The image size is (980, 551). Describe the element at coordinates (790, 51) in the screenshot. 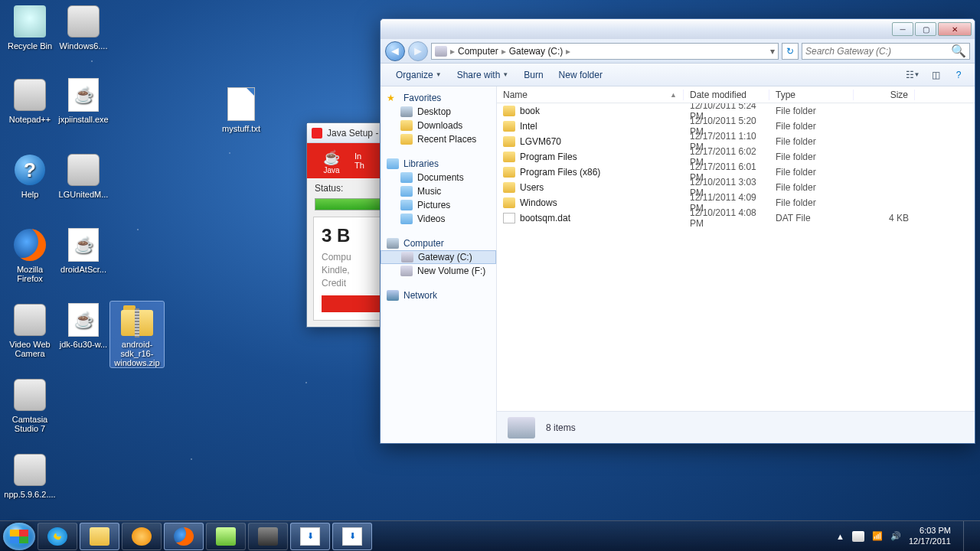

I see `refresh-button: ↻` at that location.